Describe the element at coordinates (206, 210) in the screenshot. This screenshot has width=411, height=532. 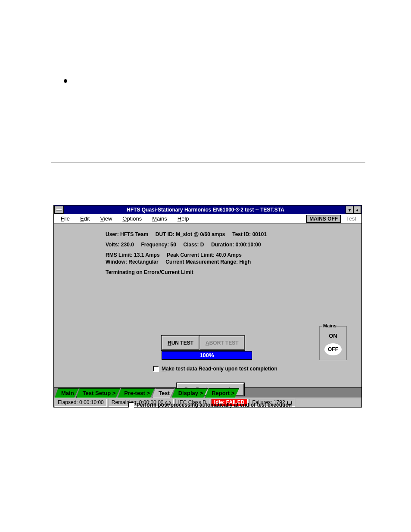
I see `window-title: HFTS Quasi-Stationary Harmonics EN61000-…` at that location.